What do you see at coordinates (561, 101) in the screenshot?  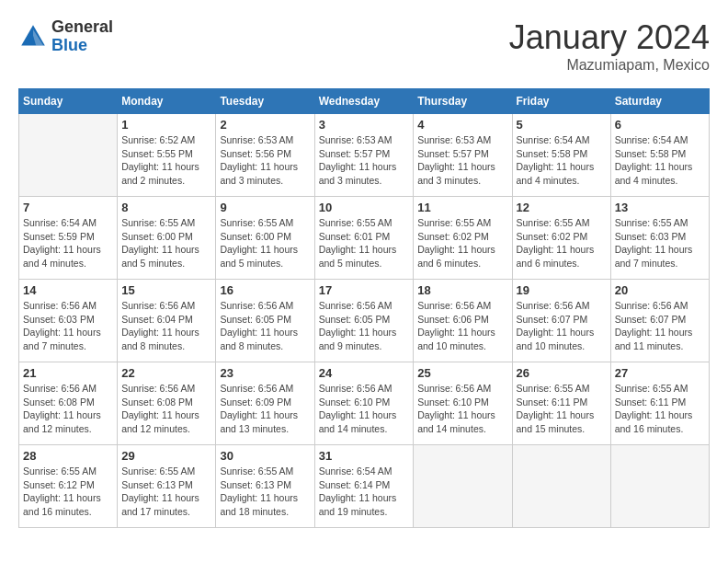 I see `calendar-header-friday: Friday` at bounding box center [561, 101].